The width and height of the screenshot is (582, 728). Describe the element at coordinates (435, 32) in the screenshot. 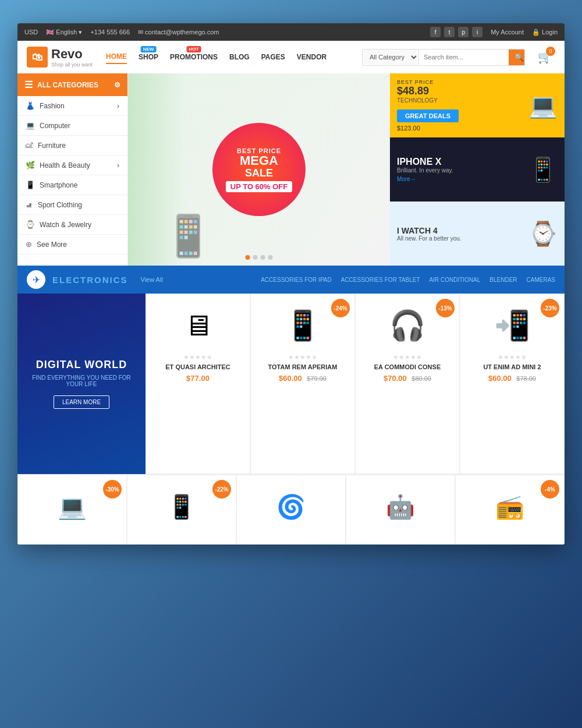

I see `facebook-icon: f` at that location.